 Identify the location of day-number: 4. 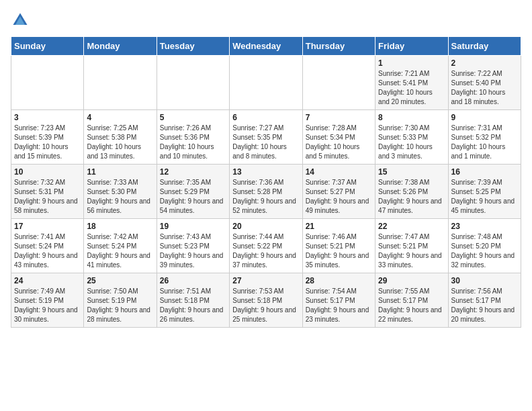
(120, 118).